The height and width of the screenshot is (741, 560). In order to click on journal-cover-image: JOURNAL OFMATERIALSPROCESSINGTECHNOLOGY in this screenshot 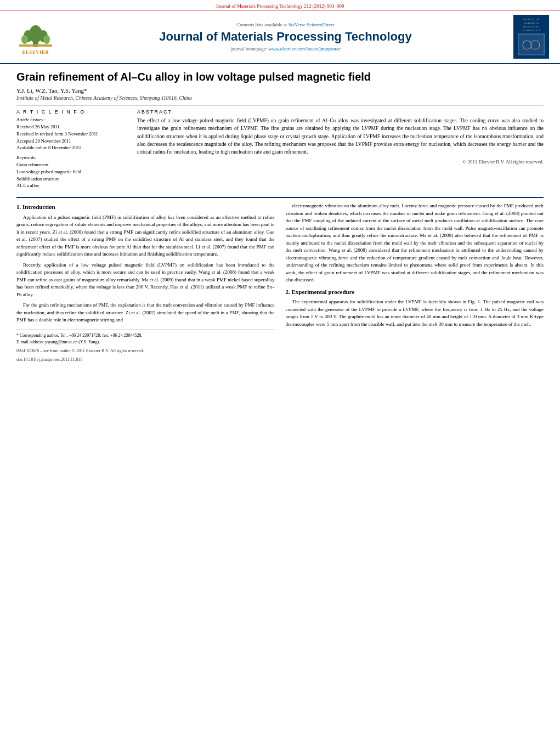, I will do `click(531, 37)`.